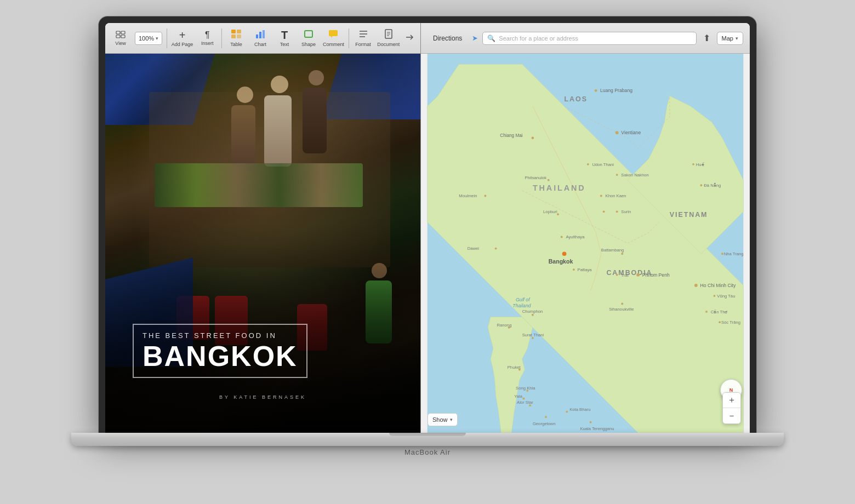 The image size is (855, 504). What do you see at coordinates (535, 177) in the screenshot?
I see `svg-text: Phitsanulok` at bounding box center [535, 177].